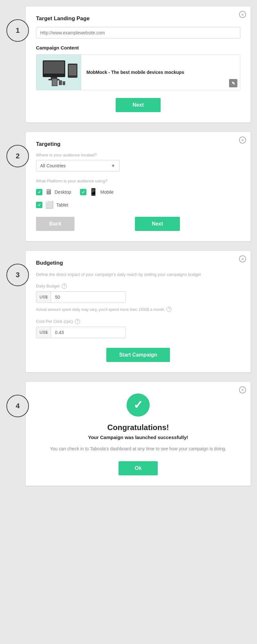 The height and width of the screenshot is (644, 257). I want to click on mobile-label: Mobile, so click(107, 192).